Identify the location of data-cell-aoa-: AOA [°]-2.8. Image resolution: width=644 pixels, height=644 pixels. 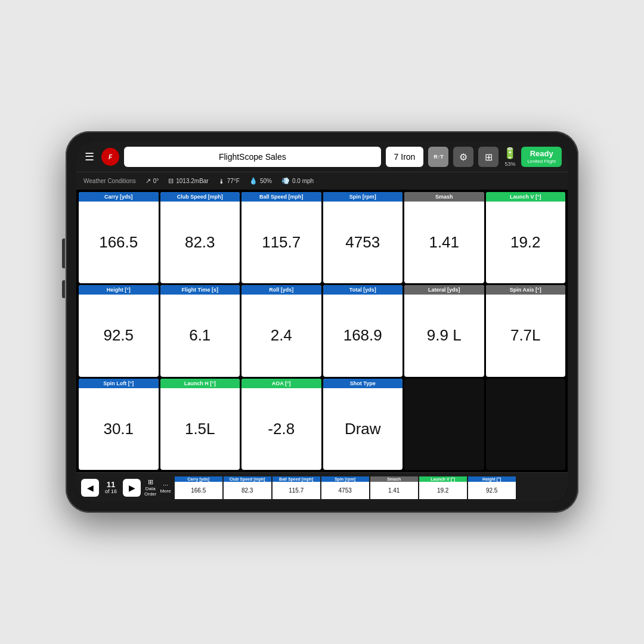
(281, 425).